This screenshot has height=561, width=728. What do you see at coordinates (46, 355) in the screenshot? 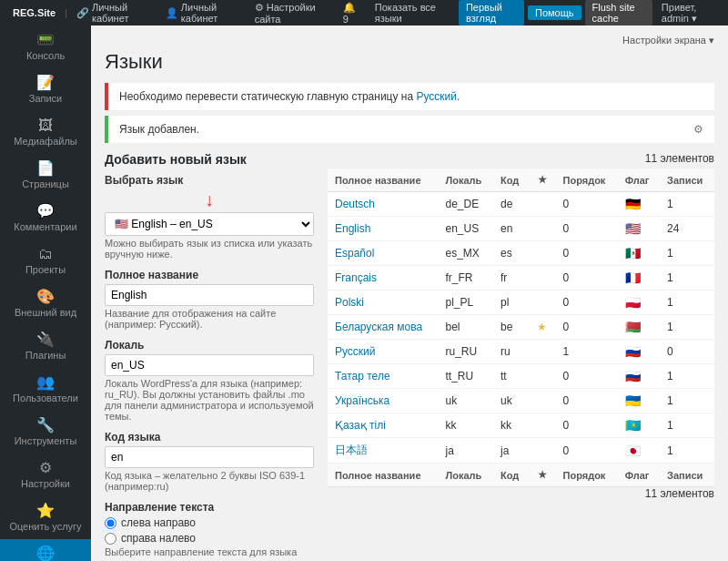
I see `sidebar-label-plugins: Плагины` at bounding box center [46, 355].